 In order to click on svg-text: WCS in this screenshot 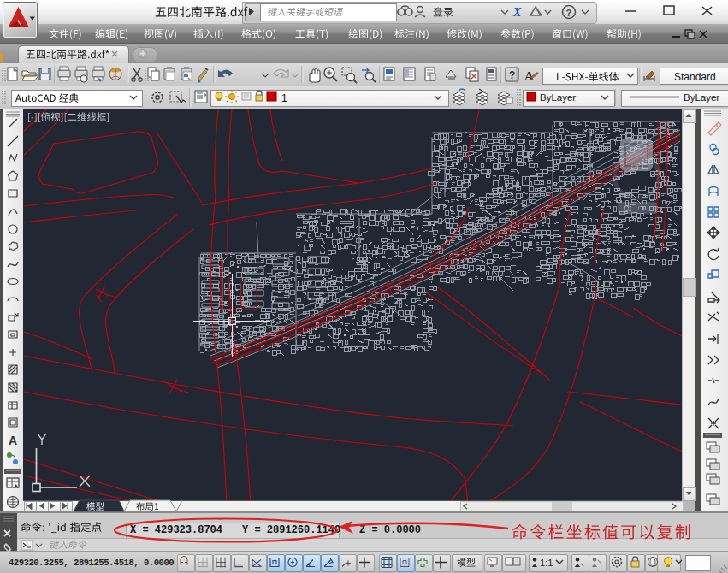, I will do `click(631, 209)`.